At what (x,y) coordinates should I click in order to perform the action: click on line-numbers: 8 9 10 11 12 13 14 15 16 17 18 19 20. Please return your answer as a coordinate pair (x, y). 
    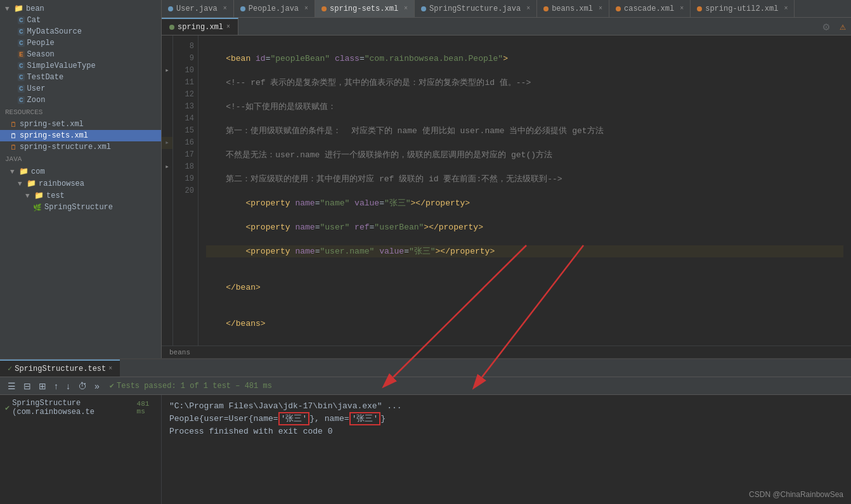
    Looking at the image, I should click on (186, 197).